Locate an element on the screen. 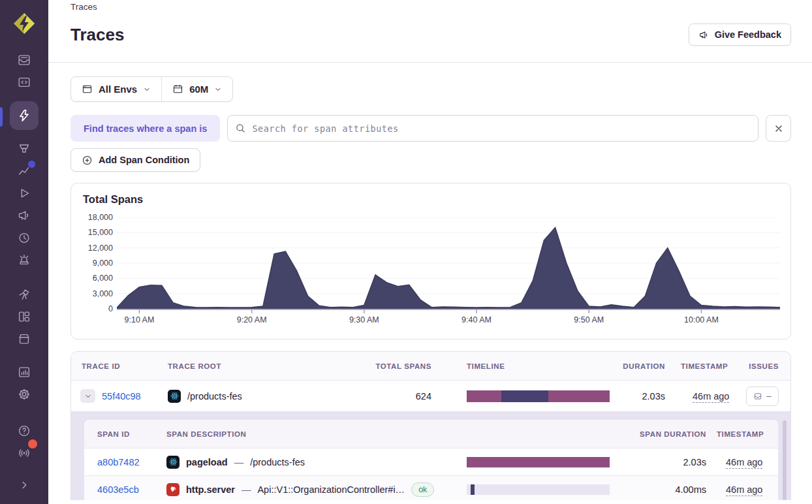  x-tick-label: 10:00 AM is located at coordinates (701, 320).